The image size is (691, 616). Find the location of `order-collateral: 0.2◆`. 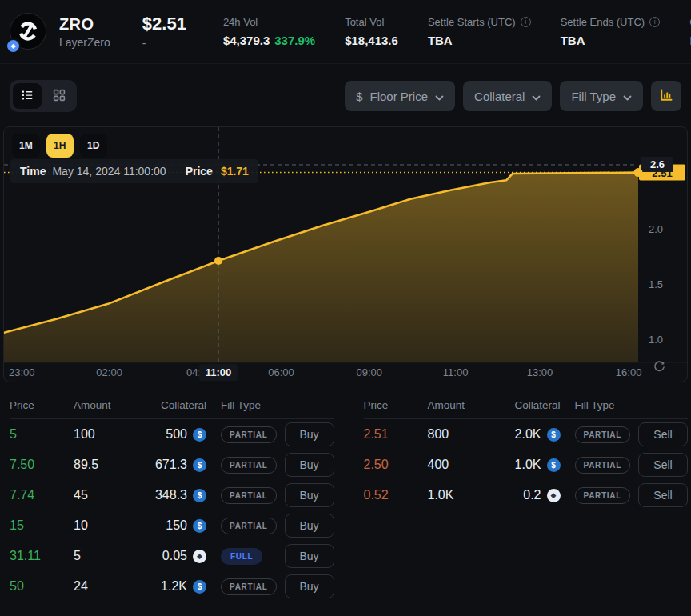

order-collateral: 0.2◆ is located at coordinates (533, 495).